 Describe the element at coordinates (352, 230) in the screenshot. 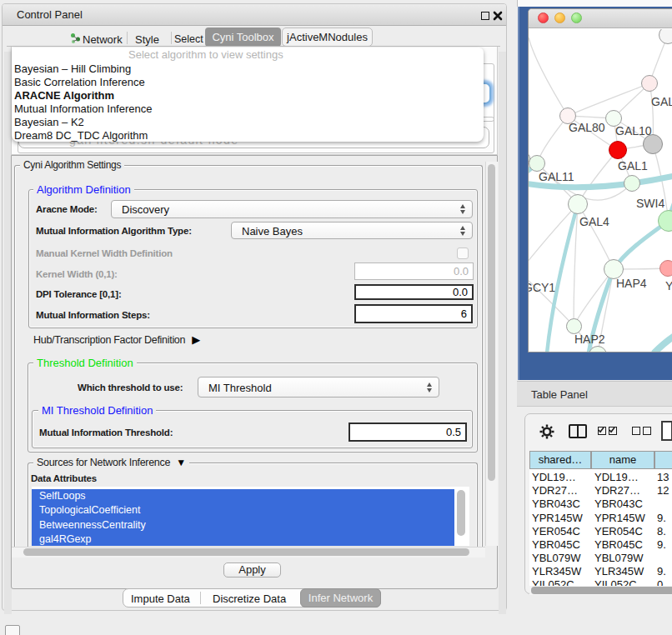

I see `mi-type-combobox: Naive Bayes` at that location.